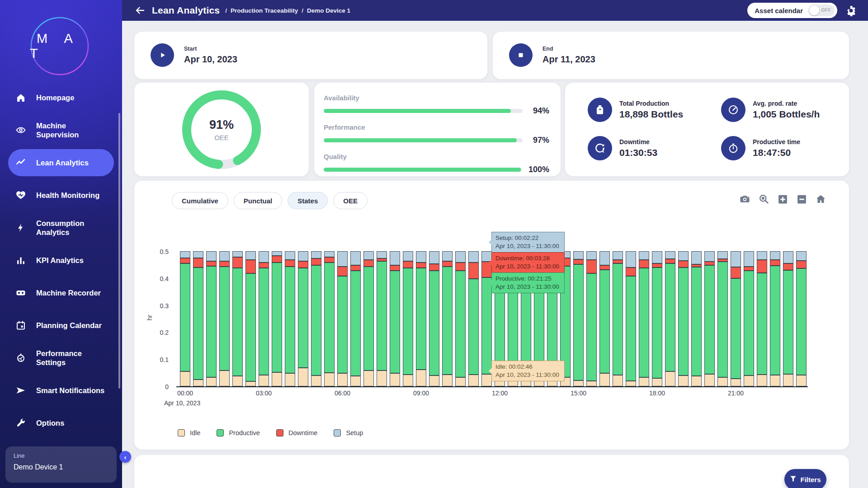 The image size is (868, 488). Describe the element at coordinates (395, 268) in the screenshot. I see `bar-16-downtime-segment` at that location.